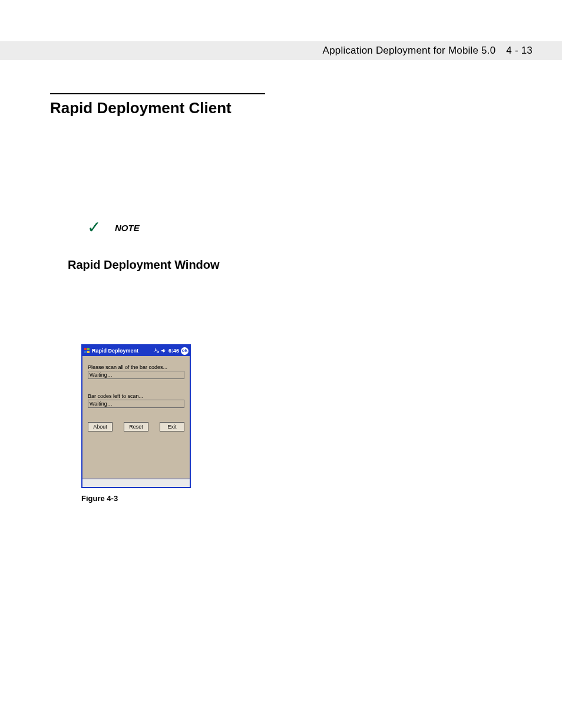 This screenshot has height=728, width=562. Describe the element at coordinates (94, 228) in the screenshot. I see `checkmark-icon: ✓` at that location.